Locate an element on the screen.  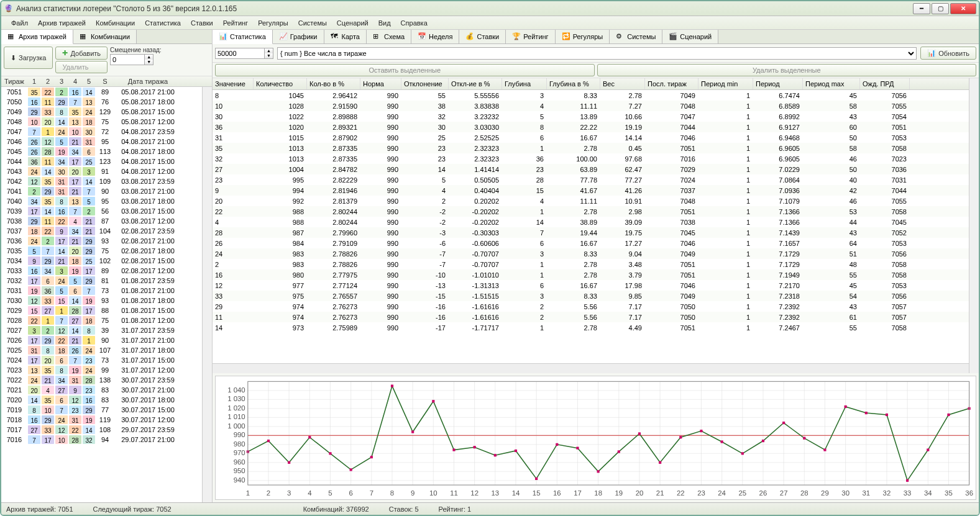
stats-row: 239952.8222999050.505052877.7877.2770241… is located at coordinates (590, 180).